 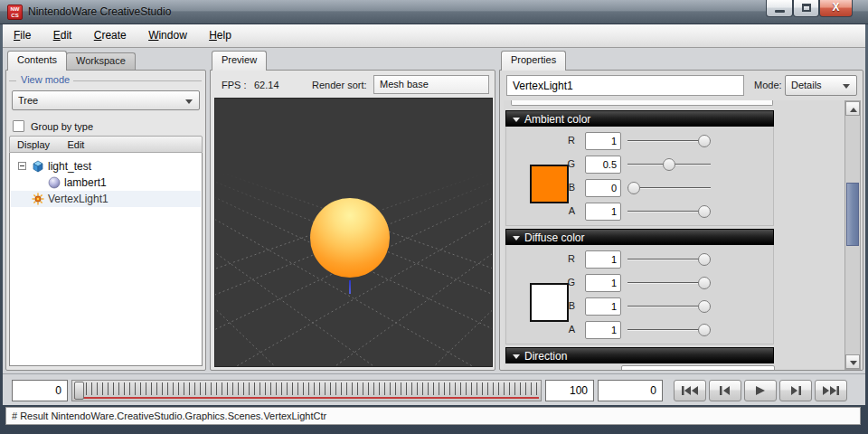 What do you see at coordinates (853, 108) in the screenshot?
I see `scroll-up-button` at bounding box center [853, 108].